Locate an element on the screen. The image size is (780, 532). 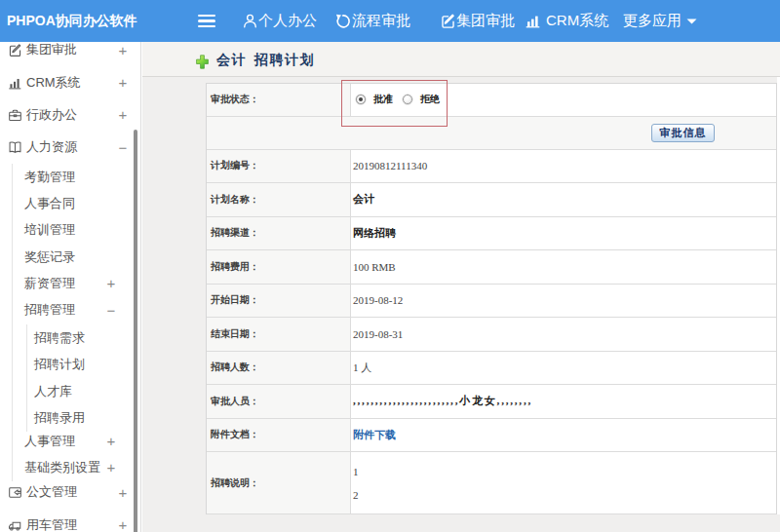
hamburger-menu-icon is located at coordinates (207, 21).